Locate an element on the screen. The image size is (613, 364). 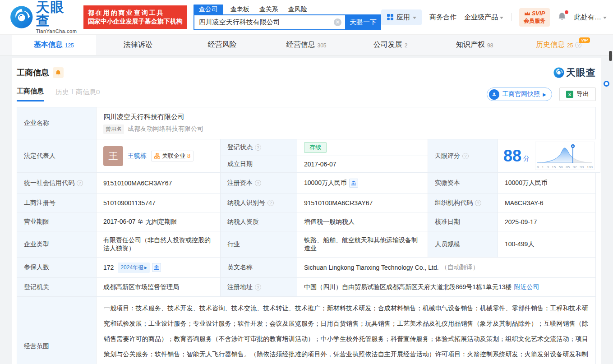
legal-rep-label: 法定代表人 is located at coordinates (57, 156).